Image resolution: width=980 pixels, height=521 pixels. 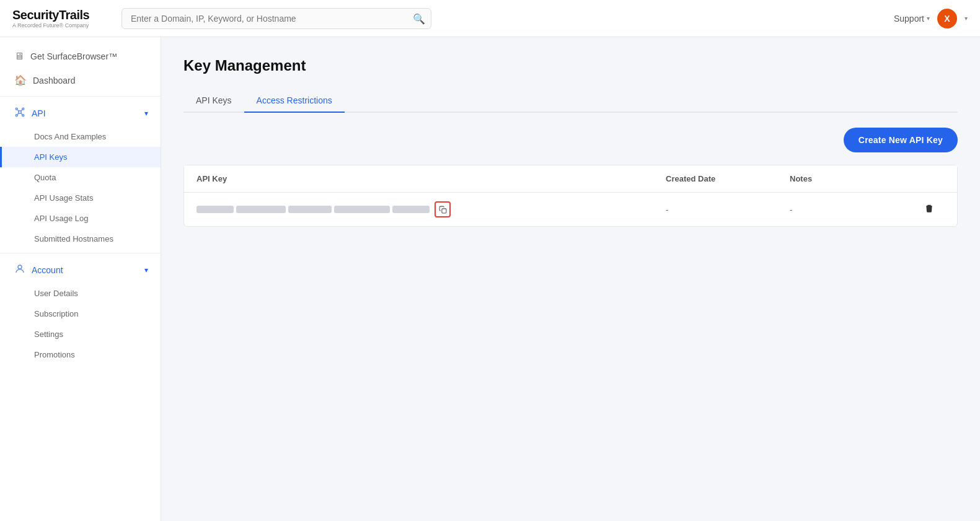 What do you see at coordinates (81, 136) in the screenshot?
I see `sidebar-item-docs: Docs And Examples` at bounding box center [81, 136].